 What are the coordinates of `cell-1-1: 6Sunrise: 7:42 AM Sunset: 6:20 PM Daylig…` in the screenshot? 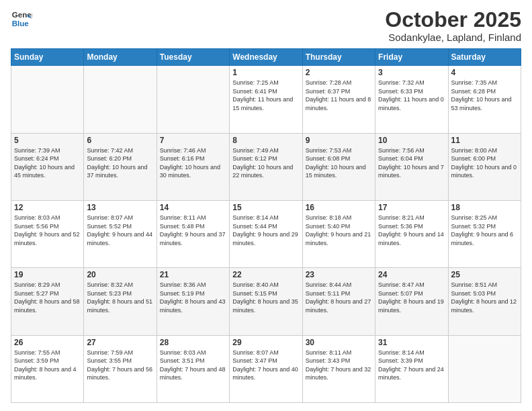 It's located at (120, 167).